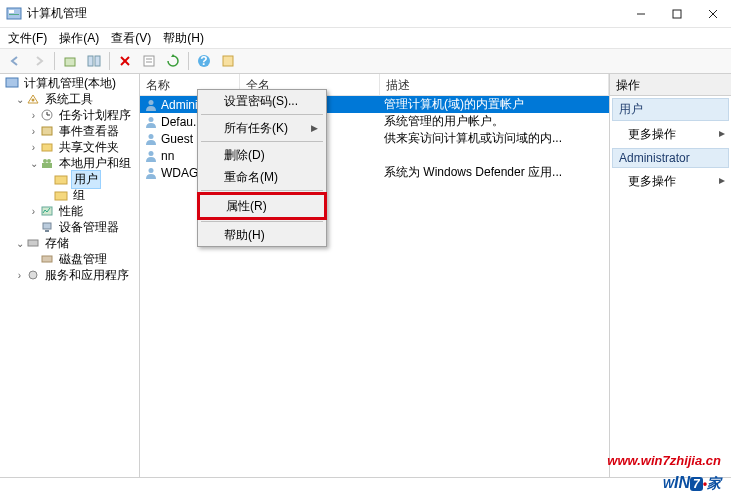  I want to click on close-button, so click(713, 14).